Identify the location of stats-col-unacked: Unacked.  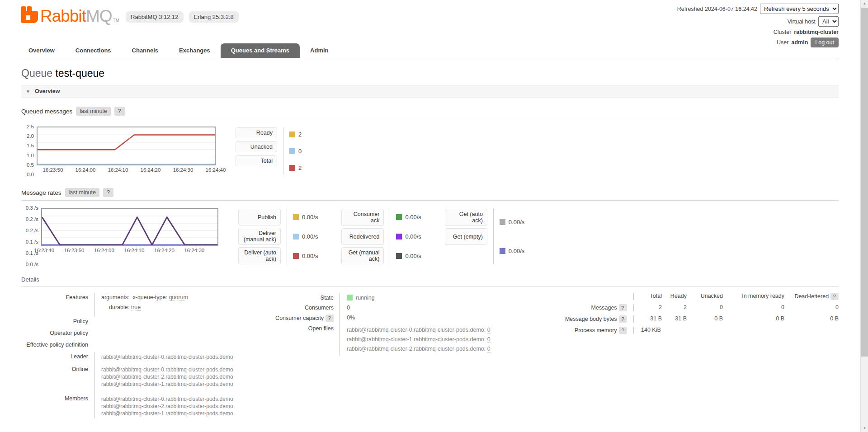
(705, 296).